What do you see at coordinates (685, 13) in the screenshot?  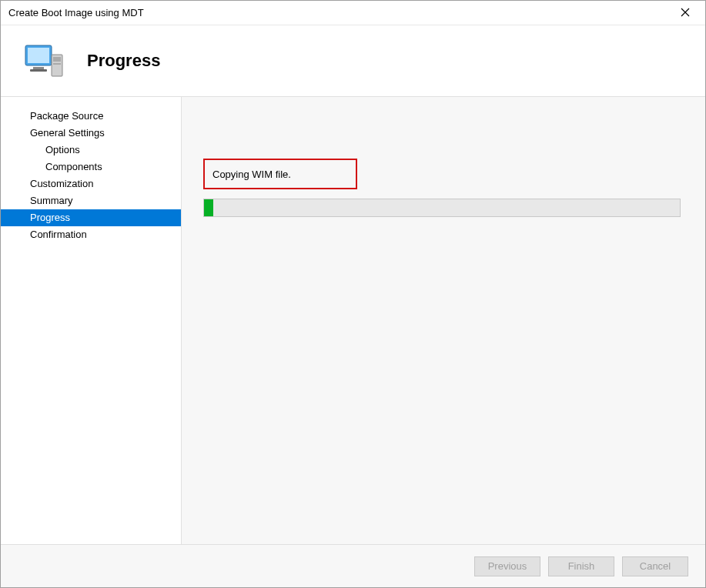 I see `close-icon` at bounding box center [685, 13].